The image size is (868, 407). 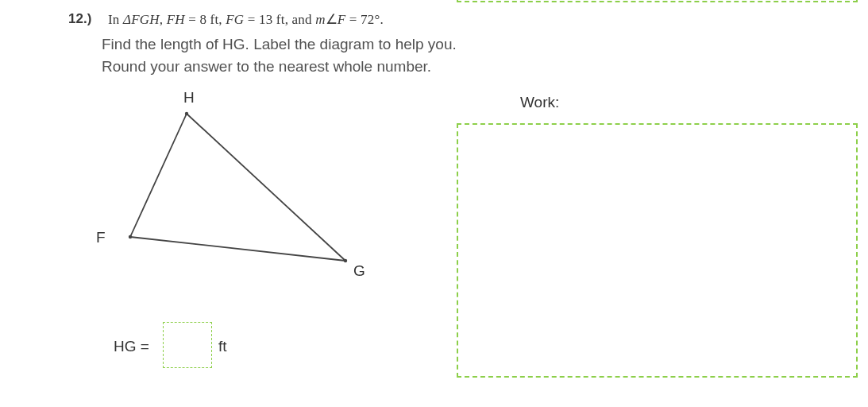 I want to click on vertex-label-h: H, so click(x=189, y=98).